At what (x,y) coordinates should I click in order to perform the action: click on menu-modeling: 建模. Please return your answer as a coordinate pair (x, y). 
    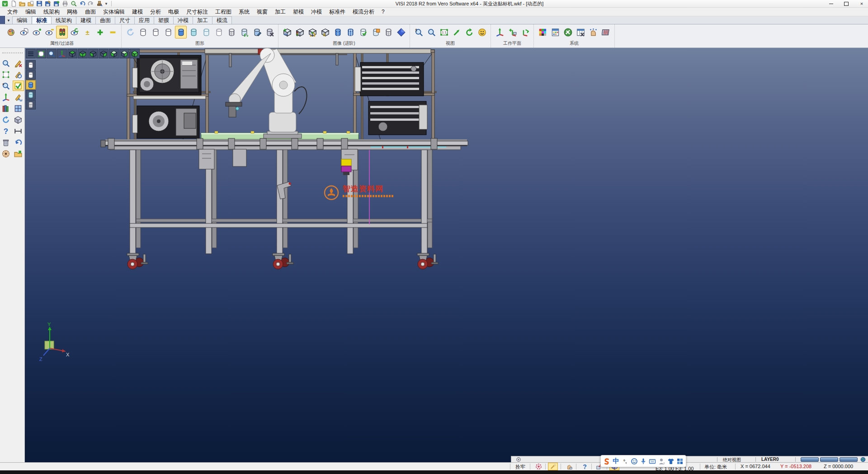
    Looking at the image, I should click on (137, 12).